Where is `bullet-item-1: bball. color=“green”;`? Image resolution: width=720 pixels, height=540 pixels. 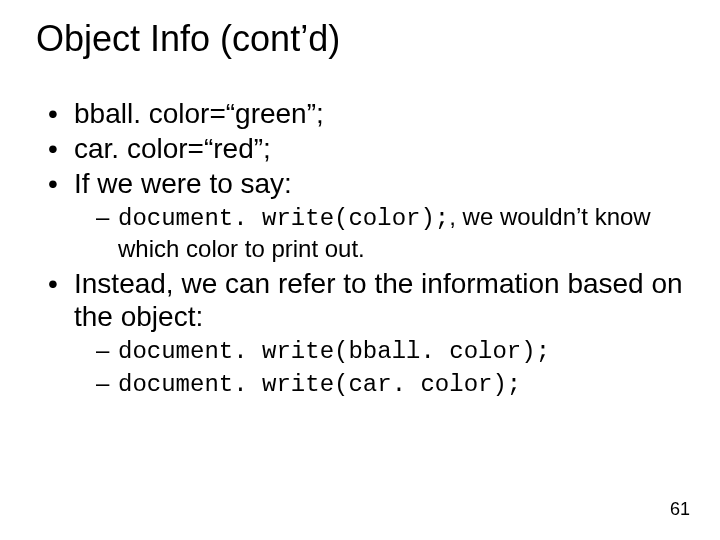 bullet-item-1: bball. color=“green”; is located at coordinates (364, 114).